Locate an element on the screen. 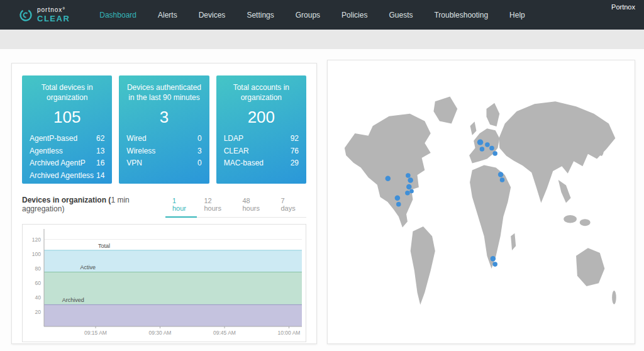 The height and width of the screenshot is (351, 644). chart-section-title: Devices in organization (1 min aggregati… is located at coordinates (94, 206).